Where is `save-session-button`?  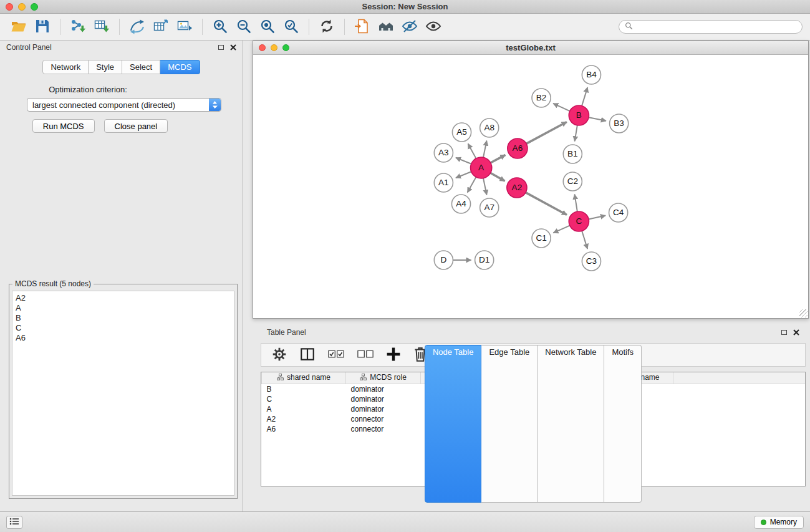 save-session-button is located at coordinates (42, 27).